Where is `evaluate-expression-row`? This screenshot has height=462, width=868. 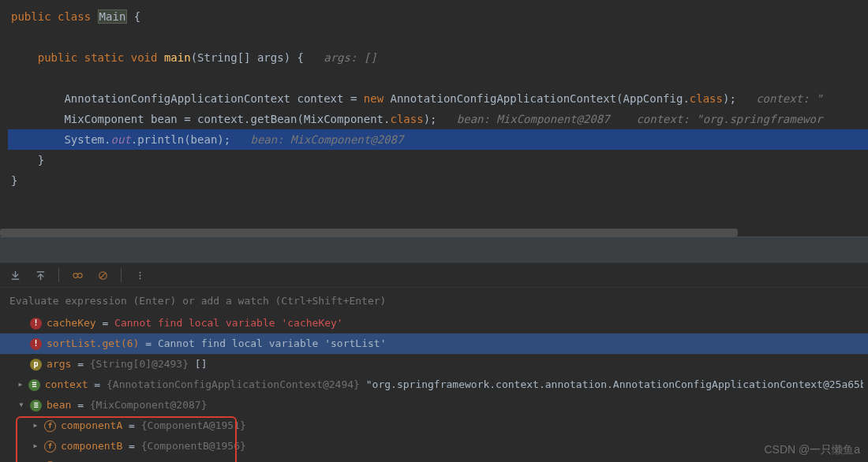
evaluate-expression-row is located at coordinates (434, 300).